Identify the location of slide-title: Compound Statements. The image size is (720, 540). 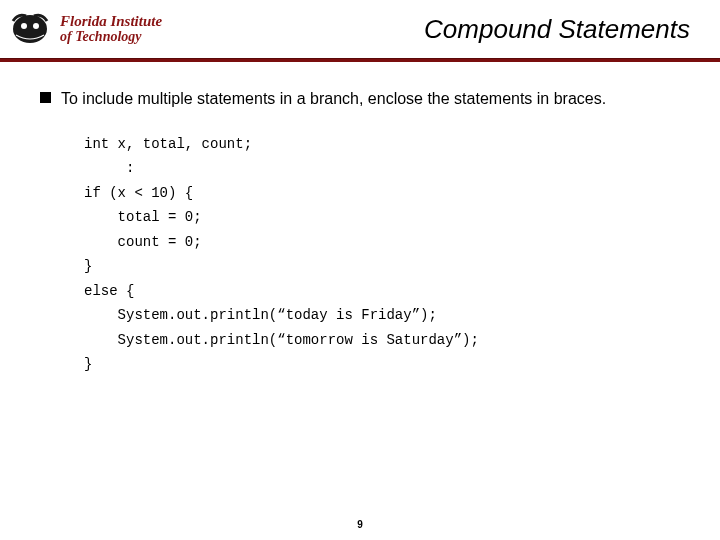
(557, 30).